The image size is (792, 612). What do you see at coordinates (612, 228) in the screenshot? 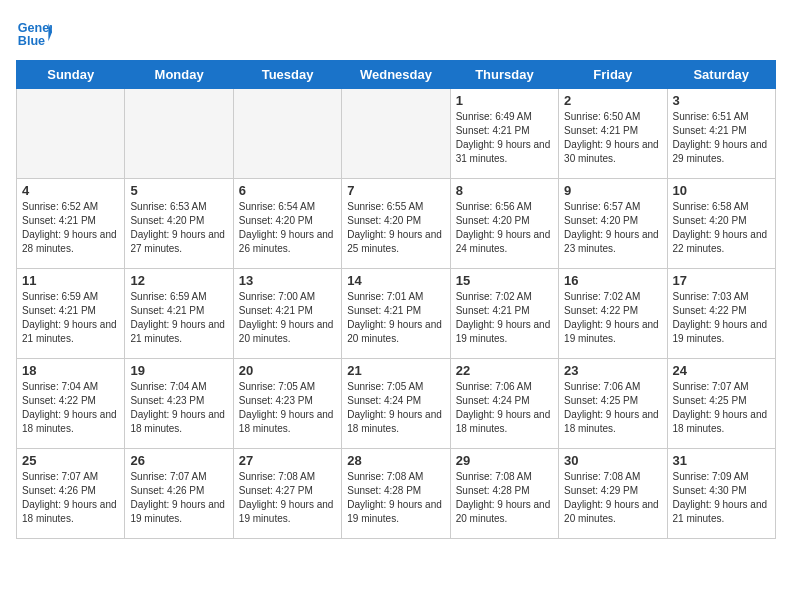
I see `day-info: Sunrise: 6:57 AMSunset: 4:20 PMDaylight:…` at bounding box center [612, 228].